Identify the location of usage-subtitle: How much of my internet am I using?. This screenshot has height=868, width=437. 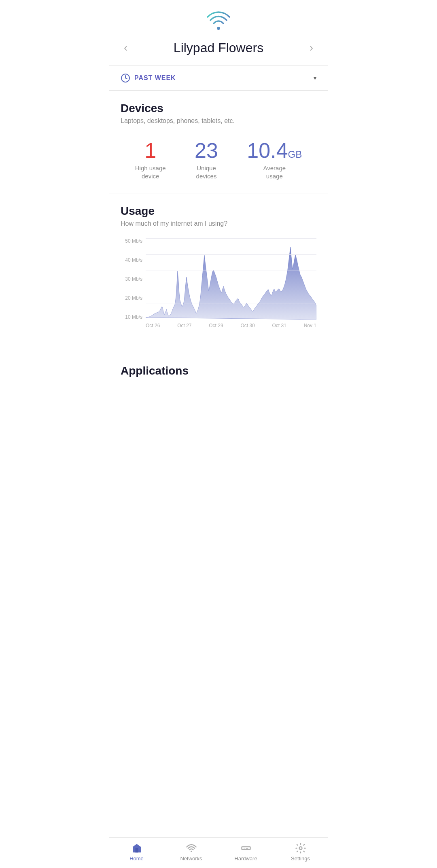
(218, 224).